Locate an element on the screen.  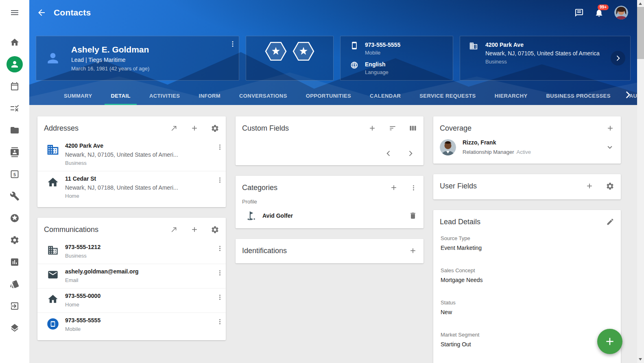
add-custom-field-icon is located at coordinates (372, 128).